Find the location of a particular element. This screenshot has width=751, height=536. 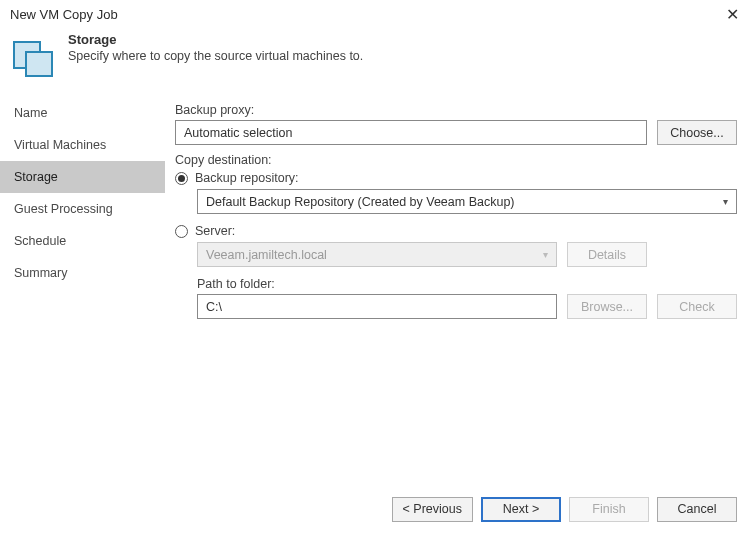

sidebar-item-virtual-machines: Virtual Machines is located at coordinates (82, 145).